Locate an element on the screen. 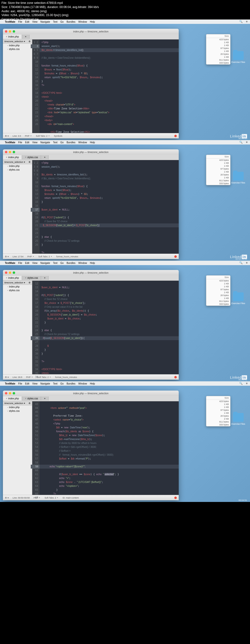  status-line: Line: 17:54 is located at coordinates (18, 256).